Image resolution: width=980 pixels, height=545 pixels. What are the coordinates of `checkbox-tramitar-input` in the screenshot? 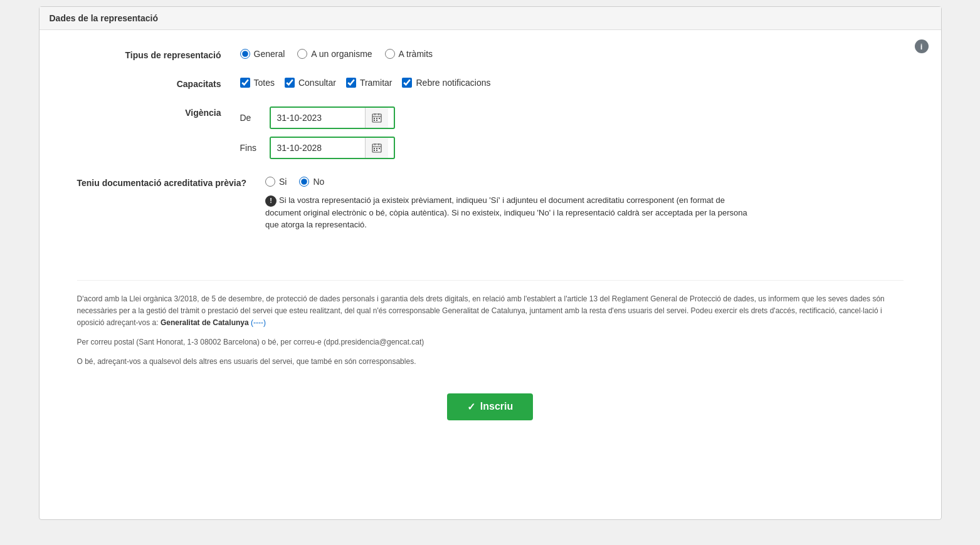 It's located at (351, 83).